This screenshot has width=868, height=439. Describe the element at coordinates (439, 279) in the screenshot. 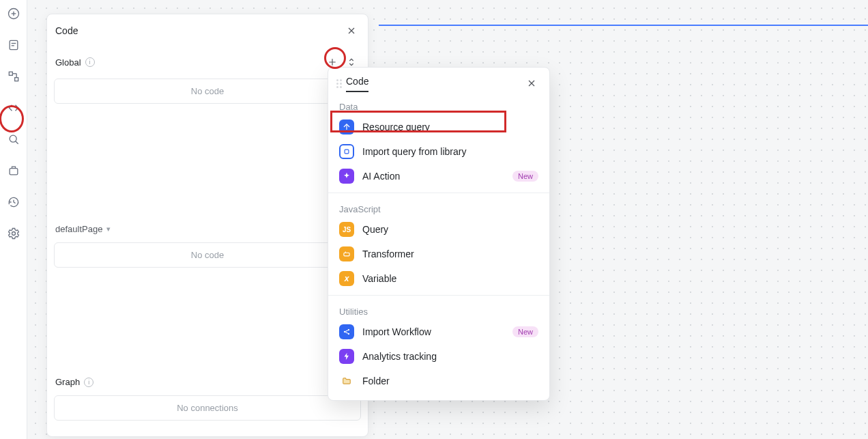

I see `menu-item-variable: x Variable` at that location.